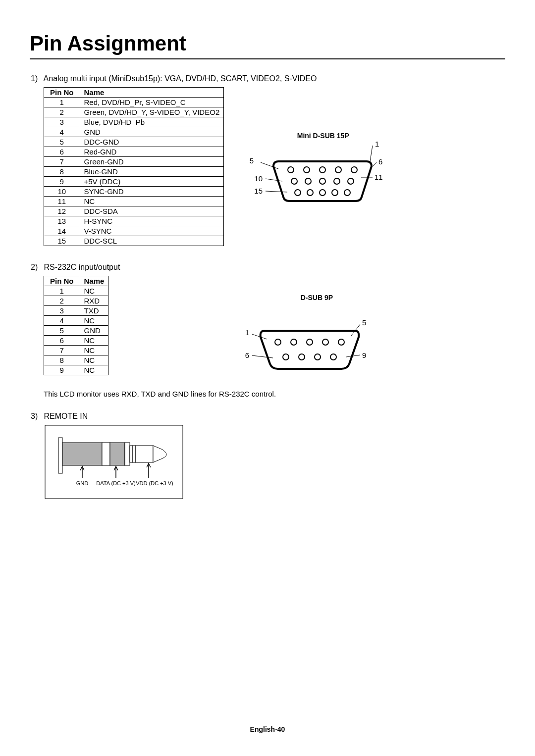 Image resolution: width=535 pixels, height=756 pixels. What do you see at coordinates (134, 166) in the screenshot?
I see `section1-table: Pin No Name 1Red, DVD/HD_Pr, S-VIDEO_C 2…` at bounding box center [134, 166].